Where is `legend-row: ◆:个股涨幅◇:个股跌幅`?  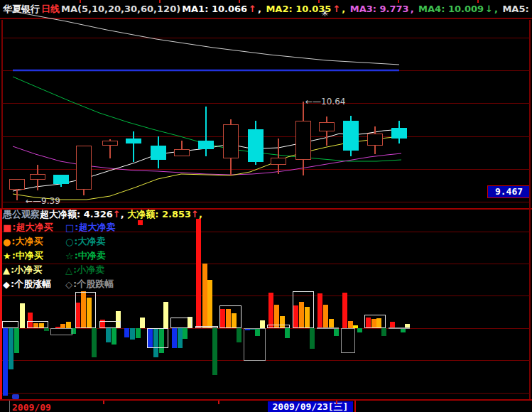
legend-row: ◆:个股涨幅◇:个股跌幅 is located at coordinates (70, 284).